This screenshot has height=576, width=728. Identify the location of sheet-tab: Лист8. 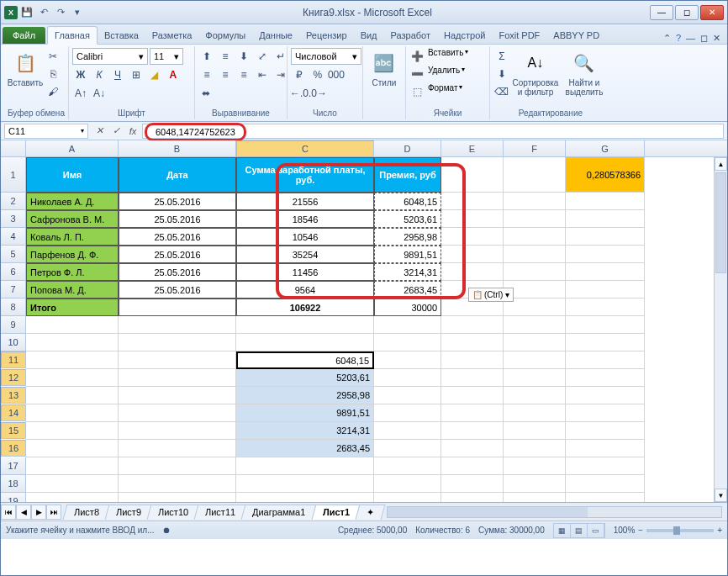
(87, 512).